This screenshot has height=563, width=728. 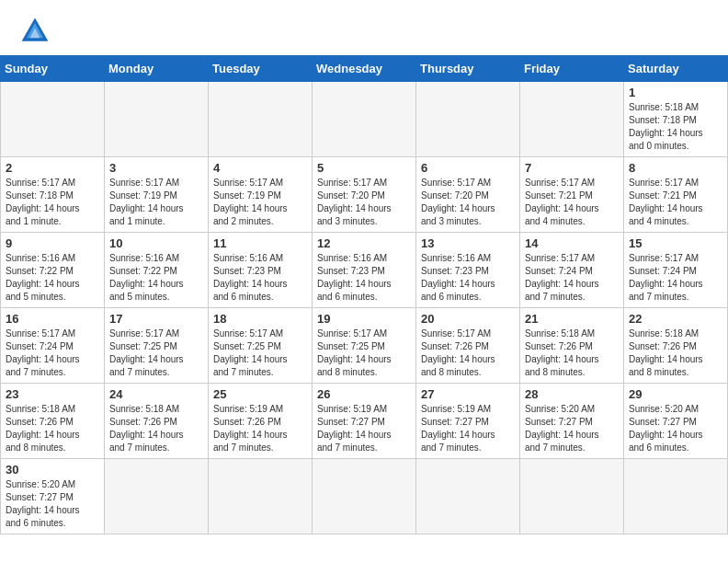 What do you see at coordinates (35, 31) in the screenshot?
I see `logo-icon` at bounding box center [35, 31].